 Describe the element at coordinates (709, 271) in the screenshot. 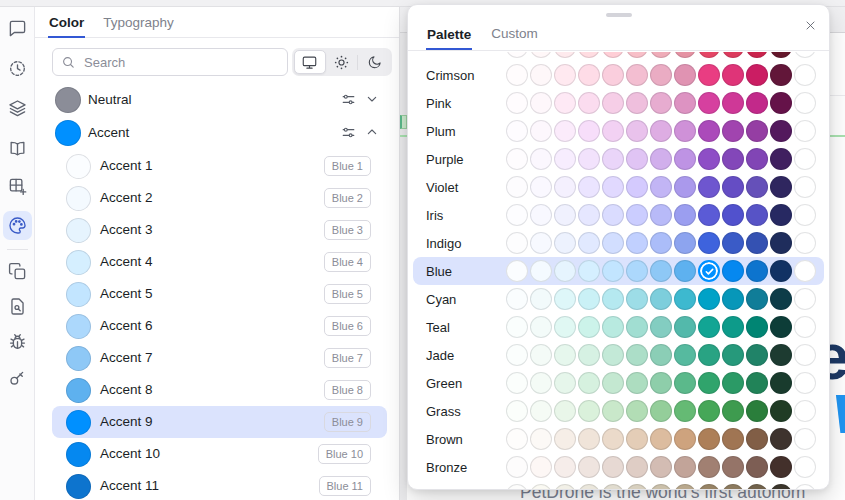

I see `swatch-blue-9-selected` at that location.